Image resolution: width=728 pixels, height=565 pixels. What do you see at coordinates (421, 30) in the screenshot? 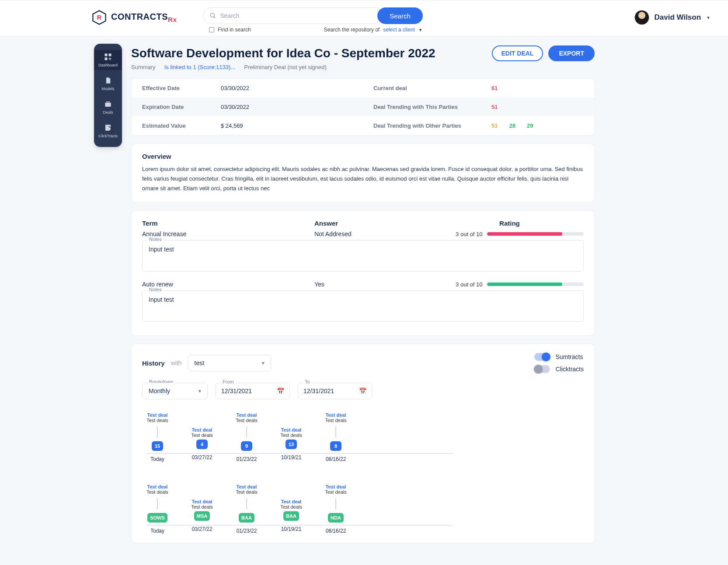
I see `chevron-down-icon: ▼` at bounding box center [421, 30].